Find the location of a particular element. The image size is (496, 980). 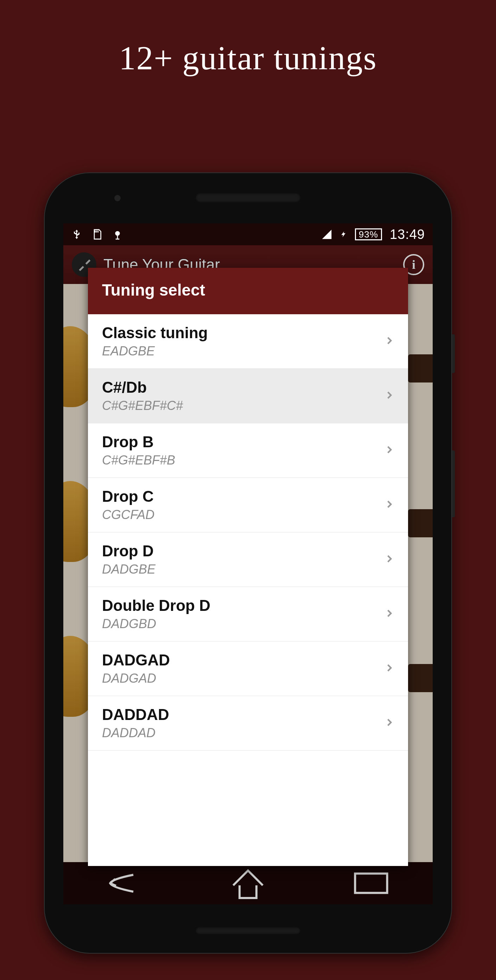

android-debug-icon is located at coordinates (118, 234).